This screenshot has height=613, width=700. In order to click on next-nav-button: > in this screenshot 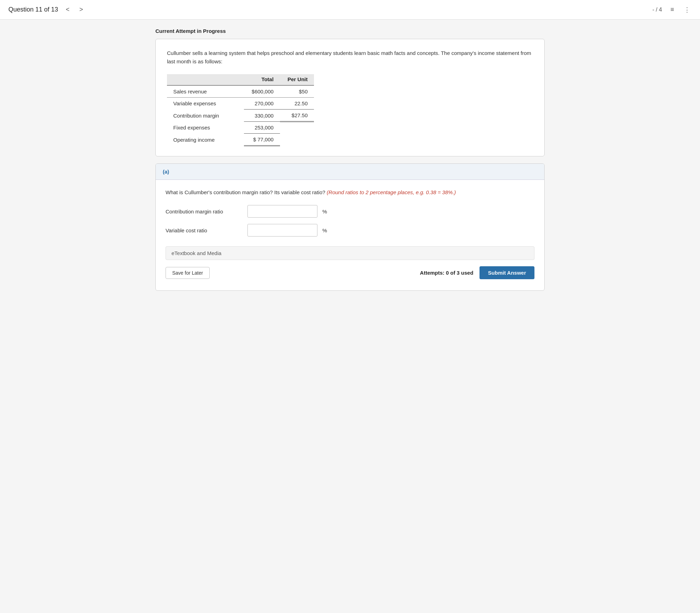, I will do `click(81, 10)`.